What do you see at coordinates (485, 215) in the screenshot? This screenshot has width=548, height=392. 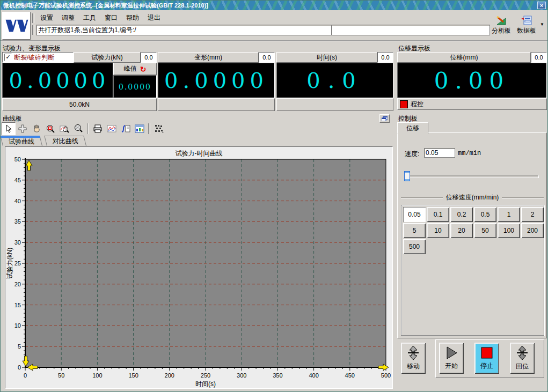 I see `speed-button-0.5: 0.5` at bounding box center [485, 215].